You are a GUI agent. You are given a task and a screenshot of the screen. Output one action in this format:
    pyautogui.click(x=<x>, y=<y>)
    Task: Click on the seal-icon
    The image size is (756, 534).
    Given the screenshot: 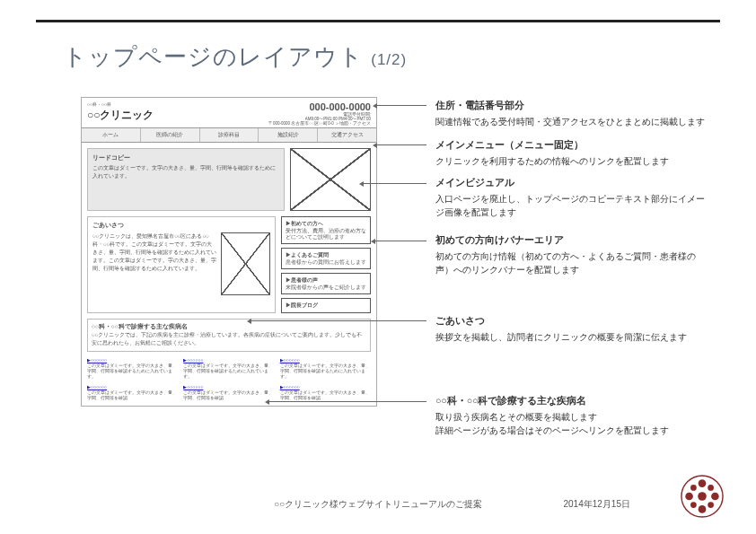 What is the action you would take?
    pyautogui.click(x=702, y=496)
    